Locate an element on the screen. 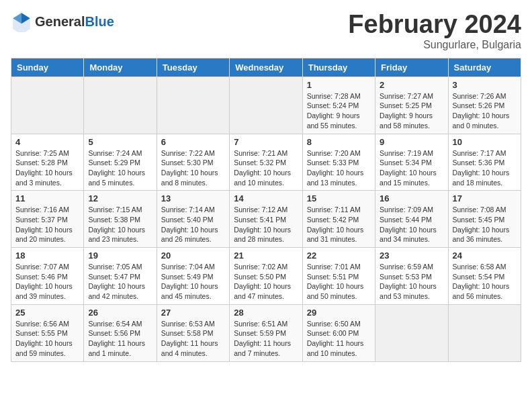 This screenshot has width=532, height=411. weekday-header-tuesday: Tuesday is located at coordinates (193, 67).